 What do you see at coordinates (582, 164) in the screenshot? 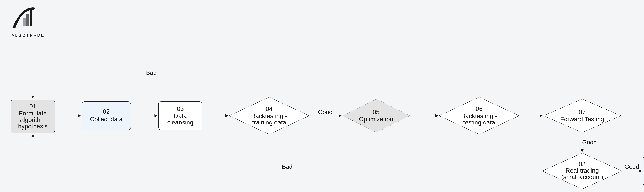
I see `node-08-num: 08` at bounding box center [582, 164].